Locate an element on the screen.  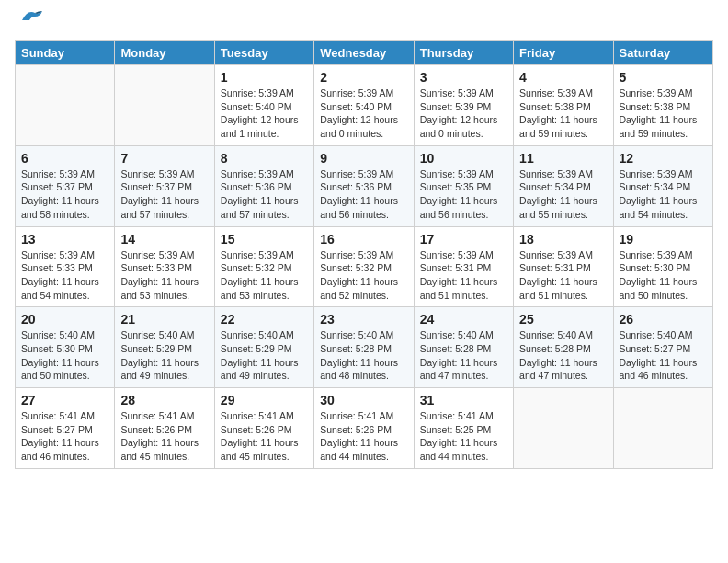
day-info: Sunrise: 5:39 AM Sunset: 5:33 PM Dayligh… is located at coordinates (64, 276).